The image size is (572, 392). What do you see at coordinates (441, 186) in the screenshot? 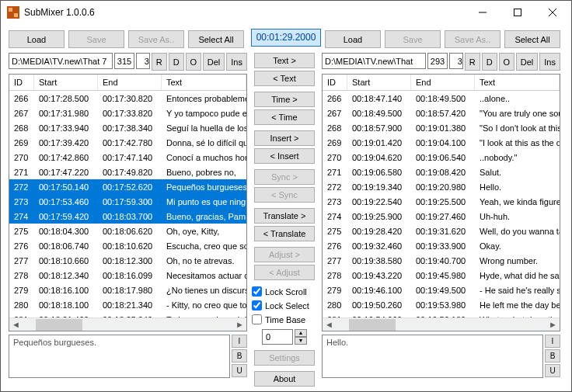
I see `table-row: 27200:19:19.34000:19:20.980Hello.` at bounding box center [441, 186].